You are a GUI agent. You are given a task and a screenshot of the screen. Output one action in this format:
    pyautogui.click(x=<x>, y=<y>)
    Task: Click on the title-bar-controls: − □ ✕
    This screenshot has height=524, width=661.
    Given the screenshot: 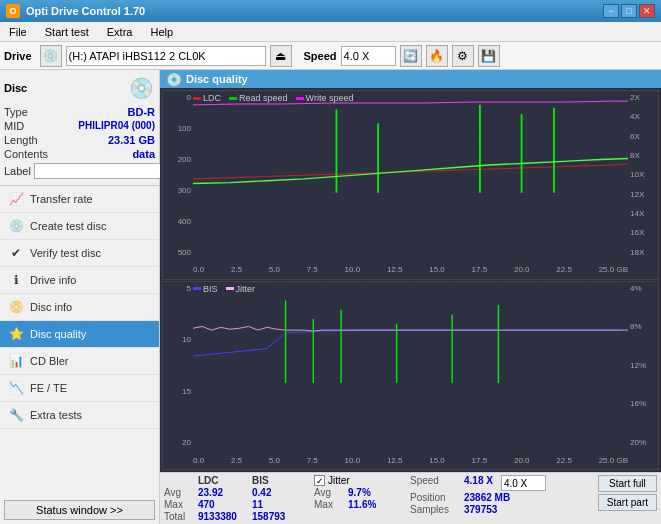 What is the action you would take?
    pyautogui.click(x=629, y=11)
    